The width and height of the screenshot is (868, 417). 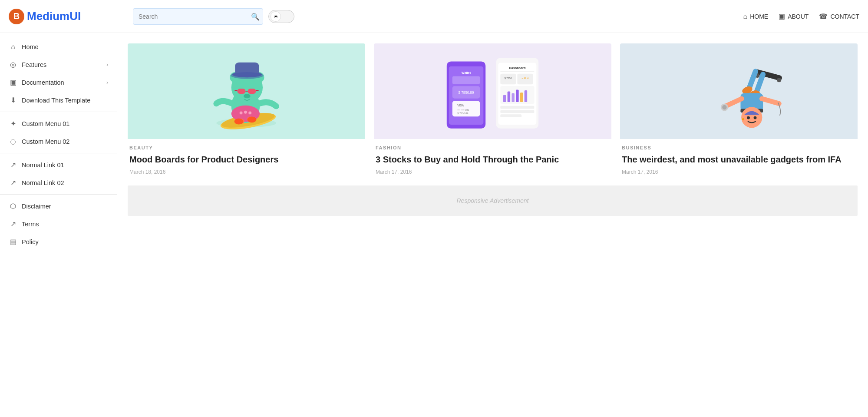 What do you see at coordinates (739, 160) in the screenshot?
I see `card-business-title: The weirdest, and most unavailable gadge…` at bounding box center [739, 160].